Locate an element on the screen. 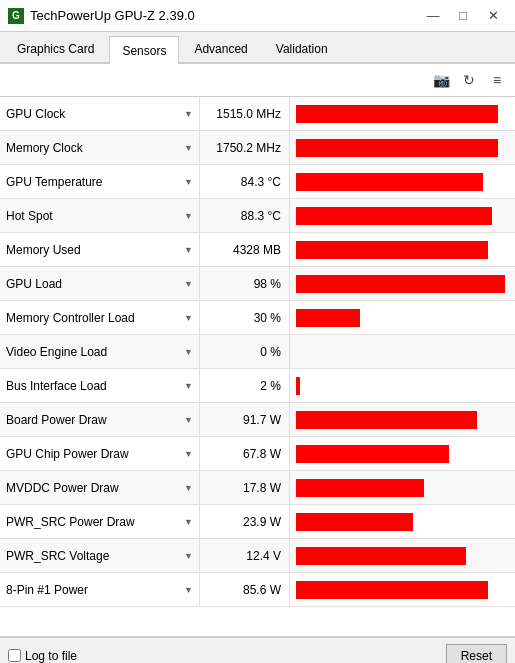 This screenshot has width=515, height=663. sensor-label-text: Memory Used is located at coordinates (44, 250).